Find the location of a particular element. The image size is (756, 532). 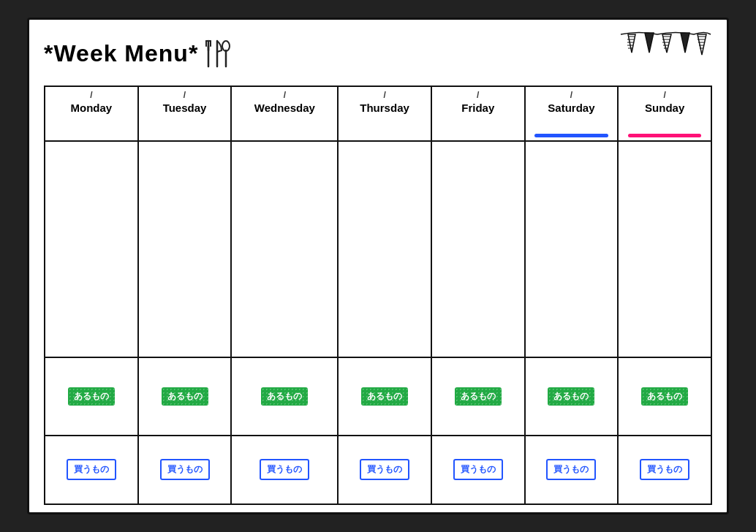

have-cell-saturday: あるもの is located at coordinates (572, 396).